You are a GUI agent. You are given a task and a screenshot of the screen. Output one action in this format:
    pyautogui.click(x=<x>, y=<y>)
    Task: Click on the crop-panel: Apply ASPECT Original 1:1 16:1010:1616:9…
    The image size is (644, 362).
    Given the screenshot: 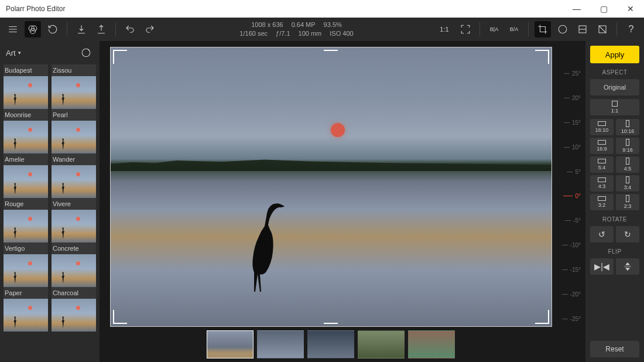 What is the action you would take?
    pyautogui.click(x=615, y=202)
    